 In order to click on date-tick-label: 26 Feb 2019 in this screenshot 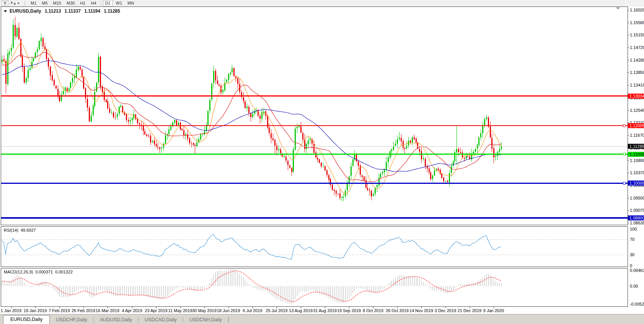, I will do `click(83, 311)`.